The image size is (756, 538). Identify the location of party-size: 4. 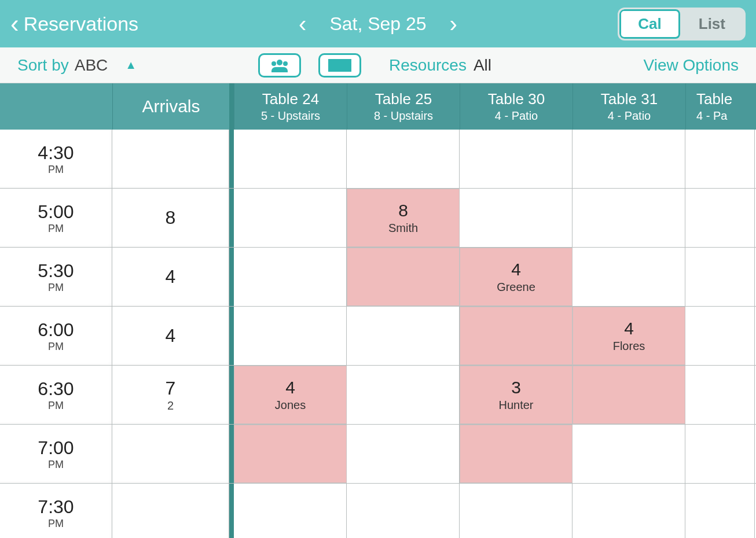
(516, 270).